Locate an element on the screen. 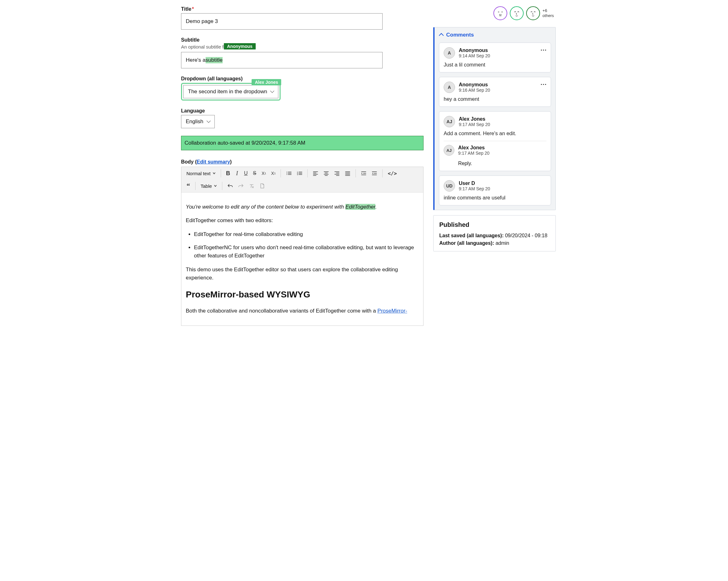  comment-text: Reply. is located at coordinates (495, 163).